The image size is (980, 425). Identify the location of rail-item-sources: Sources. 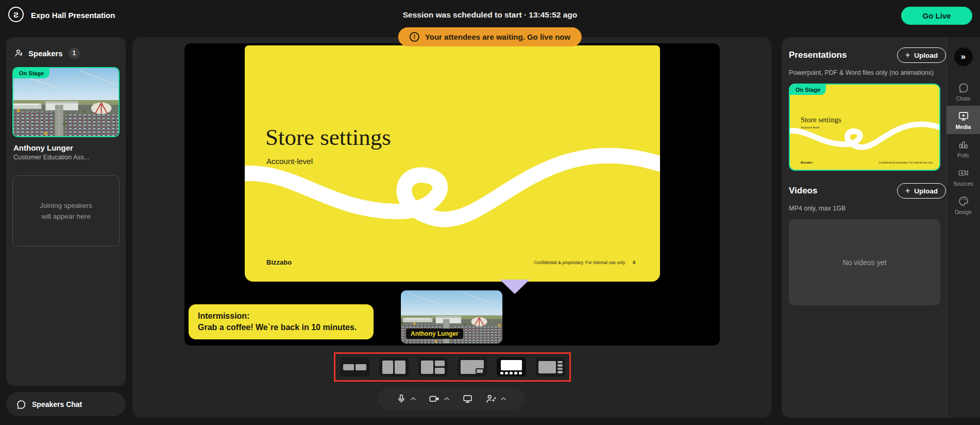
(964, 176).